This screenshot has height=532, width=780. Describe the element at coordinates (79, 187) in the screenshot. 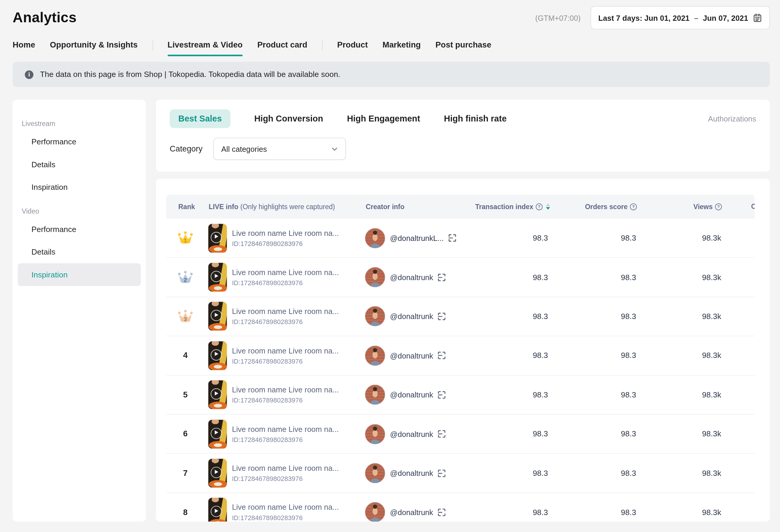

I see `sidebar-item-livestream-inspiration: Inspiration` at that location.